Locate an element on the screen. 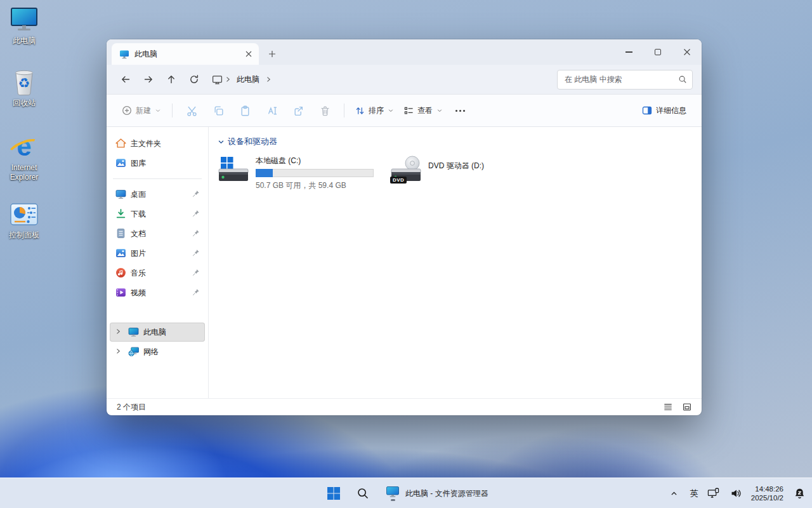 Image resolution: width=812 pixels, height=508 pixels. search-box is located at coordinates (625, 80).